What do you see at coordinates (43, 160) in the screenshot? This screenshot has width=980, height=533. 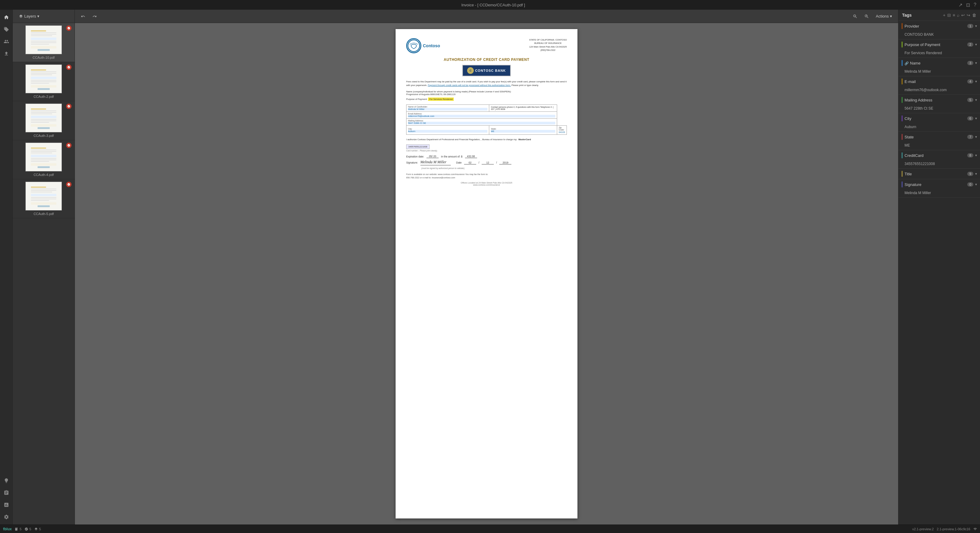 I see `thumbnail-item: CCAuth-4.pdf` at bounding box center [43, 160].